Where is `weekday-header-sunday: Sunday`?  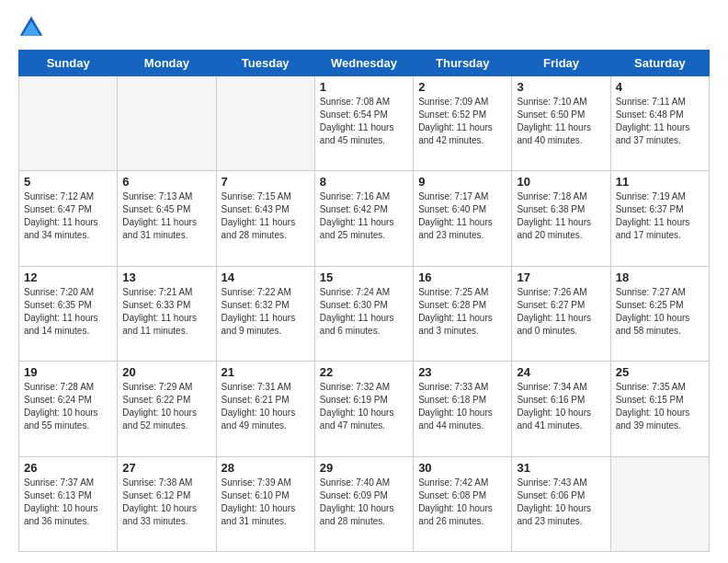 weekday-header-sunday: Sunday is located at coordinates (68, 63).